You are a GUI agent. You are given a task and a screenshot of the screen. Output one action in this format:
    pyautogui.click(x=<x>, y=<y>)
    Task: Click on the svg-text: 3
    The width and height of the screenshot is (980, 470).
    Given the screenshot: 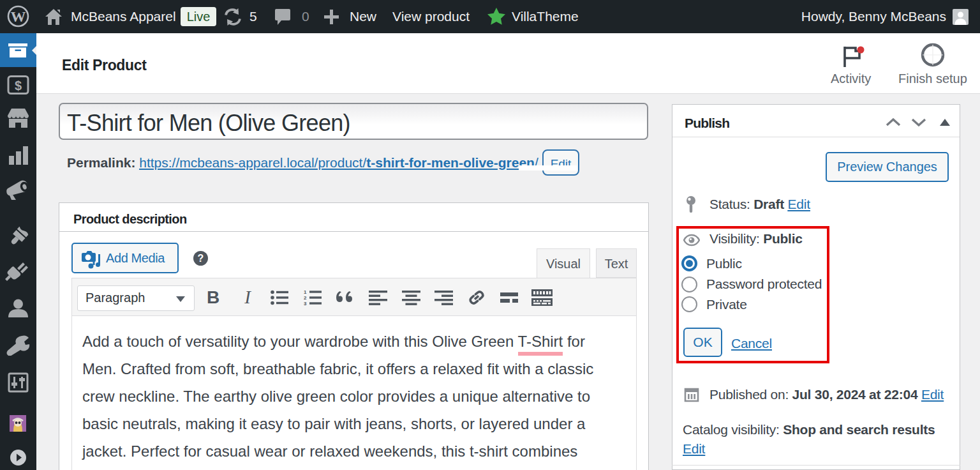 What is the action you would take?
    pyautogui.click(x=305, y=303)
    